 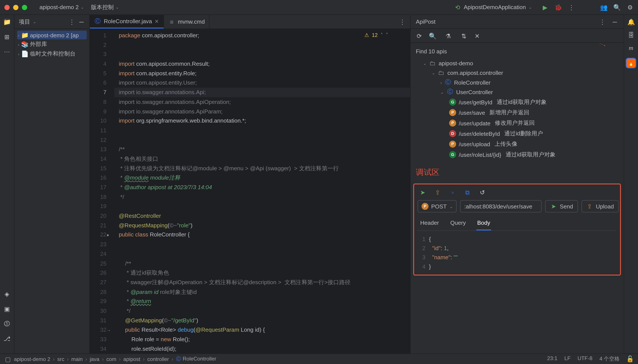 What do you see at coordinates (517, 102) in the screenshot?
I see `api-endpoint-item: G/user/getById 通过id获取用户对象` at bounding box center [517, 102].